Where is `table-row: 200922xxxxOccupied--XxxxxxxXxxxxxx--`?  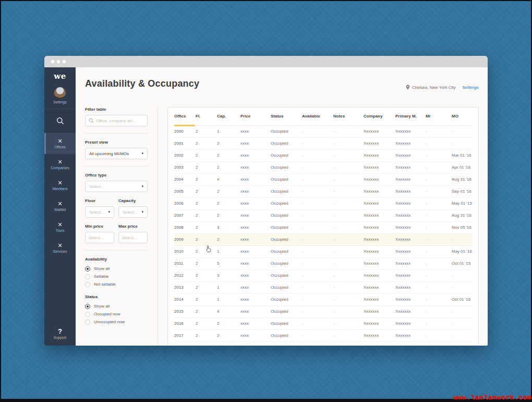
table-row: 200922xxxxOccupied--XxxxxxxXxxxxxx-- is located at coordinates (323, 239).